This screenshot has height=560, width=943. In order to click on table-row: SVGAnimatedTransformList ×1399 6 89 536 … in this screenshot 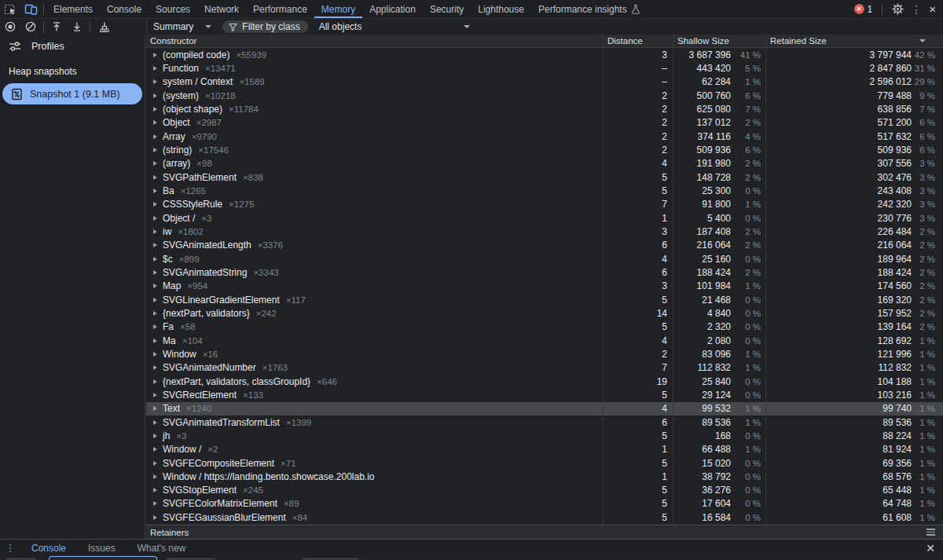, I will do `click(545, 423)`.